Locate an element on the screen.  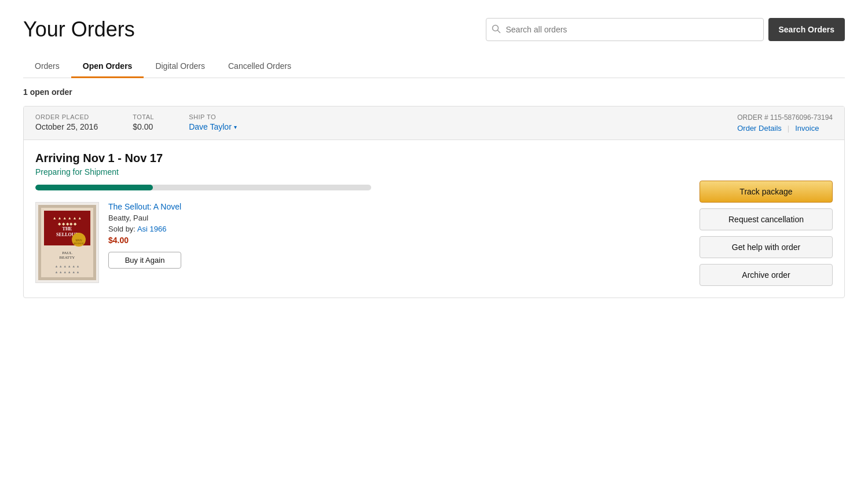
order-details-link: Order Details is located at coordinates (760, 128).